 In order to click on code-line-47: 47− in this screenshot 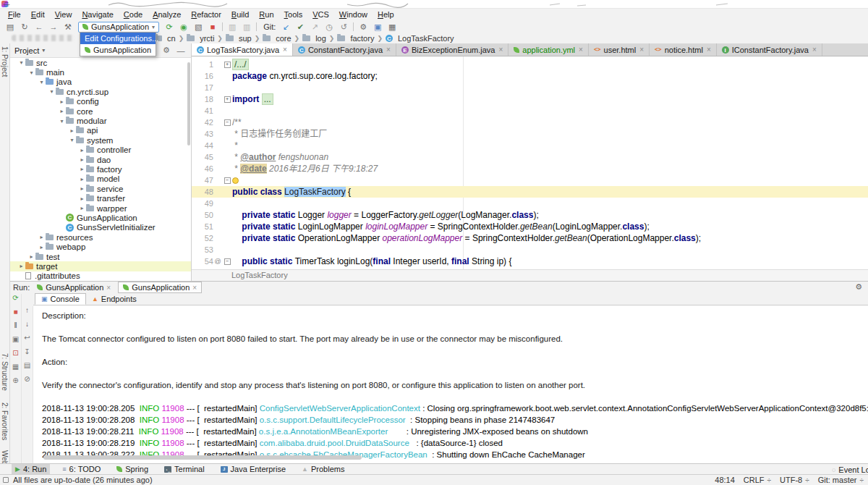, I will do `click(529, 180)`.